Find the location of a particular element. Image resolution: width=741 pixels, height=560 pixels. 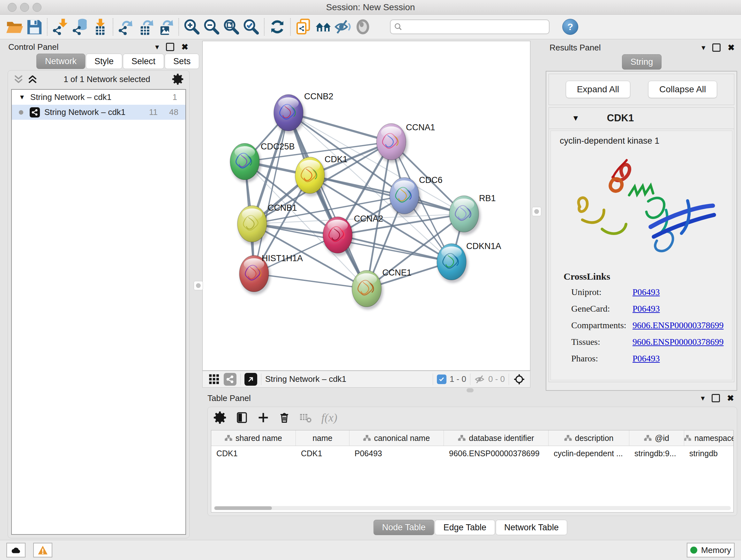

right-splitter-handle is located at coordinates (537, 211).